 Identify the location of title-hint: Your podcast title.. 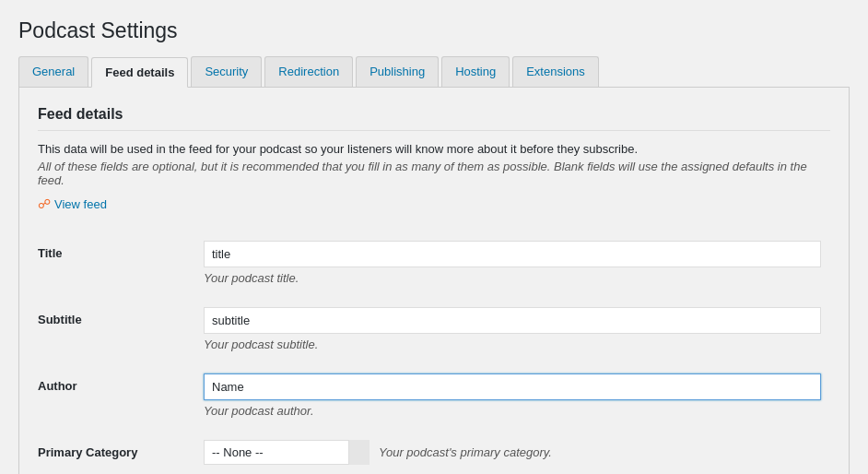
(517, 278).